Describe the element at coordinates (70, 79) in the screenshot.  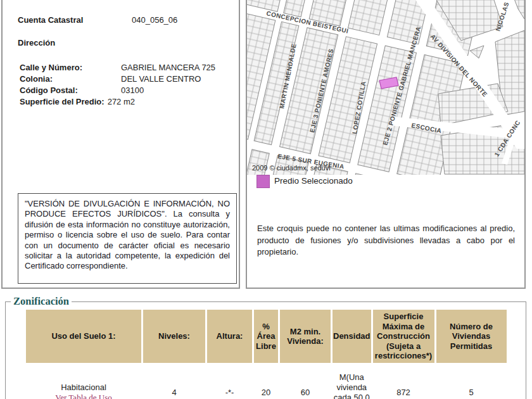
I see `colonia-label: Colonia:` at that location.